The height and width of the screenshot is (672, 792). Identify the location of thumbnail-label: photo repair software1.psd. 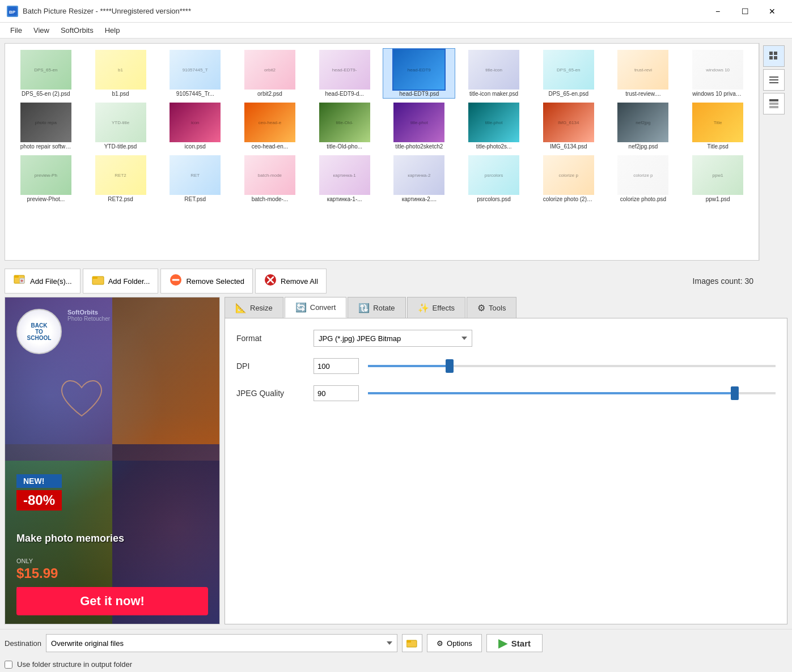
(46, 146).